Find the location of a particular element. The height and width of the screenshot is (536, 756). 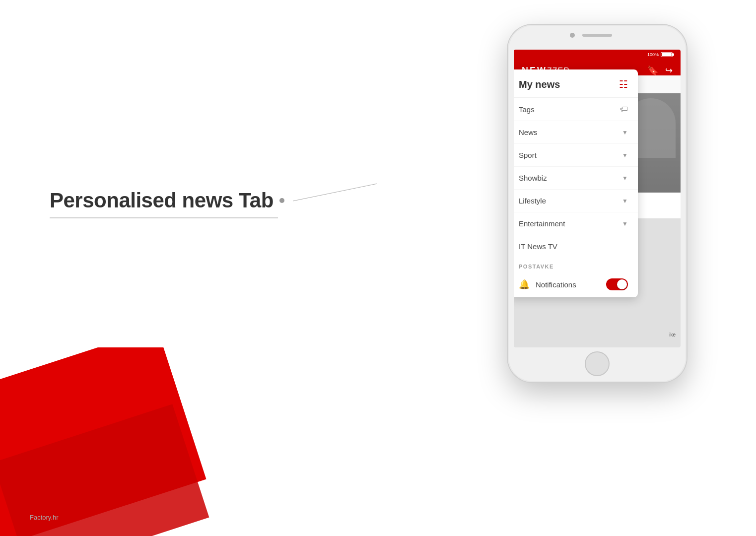

title-dot-decoration is located at coordinates (282, 201).